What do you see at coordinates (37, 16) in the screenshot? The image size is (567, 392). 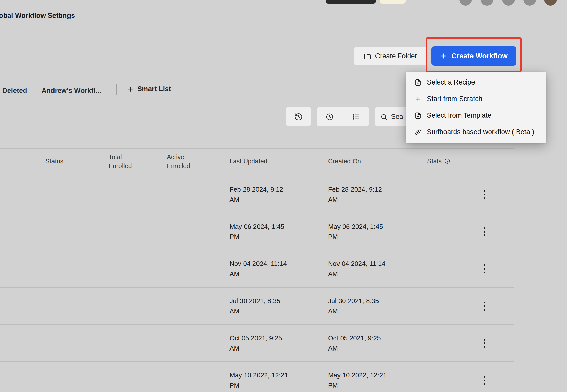 I see `page-title: obal Workflow Settings` at bounding box center [37, 16].